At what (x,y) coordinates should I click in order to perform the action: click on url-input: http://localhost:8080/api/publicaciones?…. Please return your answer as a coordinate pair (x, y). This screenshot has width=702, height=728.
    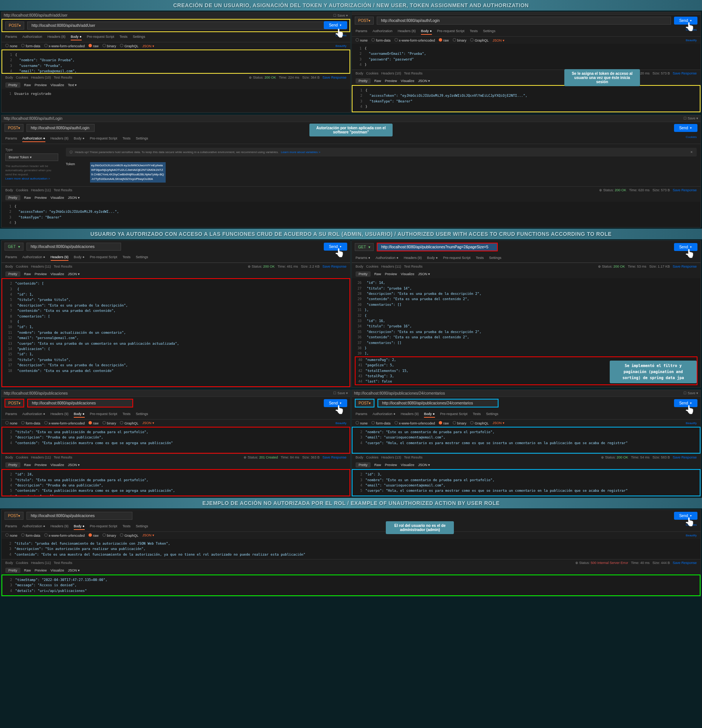
    Looking at the image, I should click on (437, 247).